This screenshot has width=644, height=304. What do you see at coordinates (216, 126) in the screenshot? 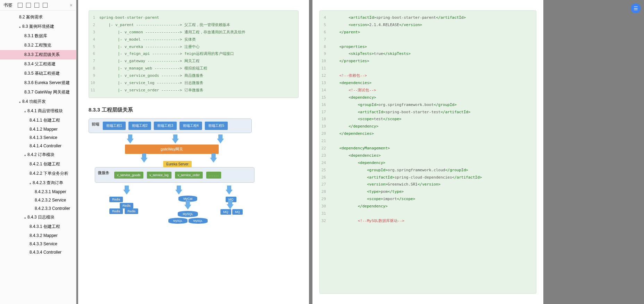
I see `frontend-box: 前端工程5` at bounding box center [216, 126].